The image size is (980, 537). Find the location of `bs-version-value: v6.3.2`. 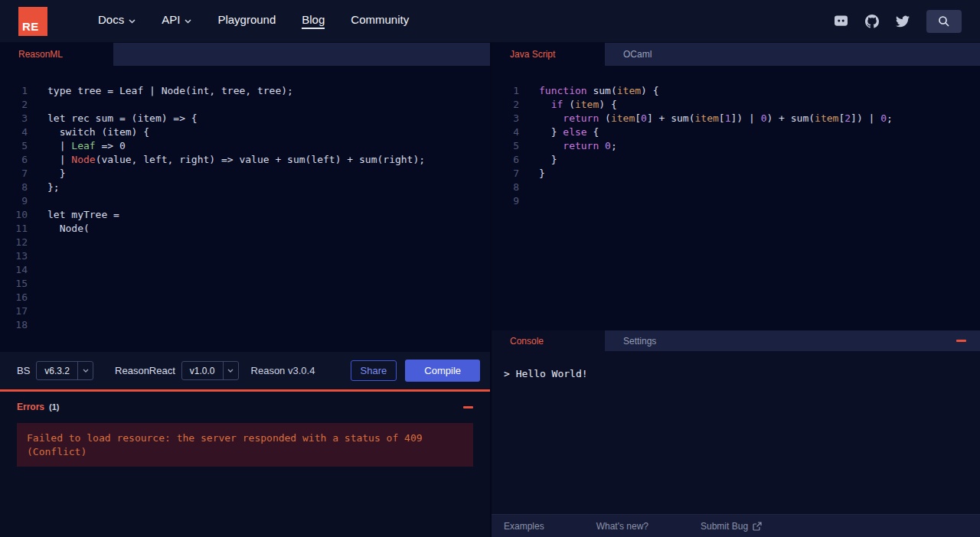

bs-version-value: v6.3.2 is located at coordinates (57, 371).